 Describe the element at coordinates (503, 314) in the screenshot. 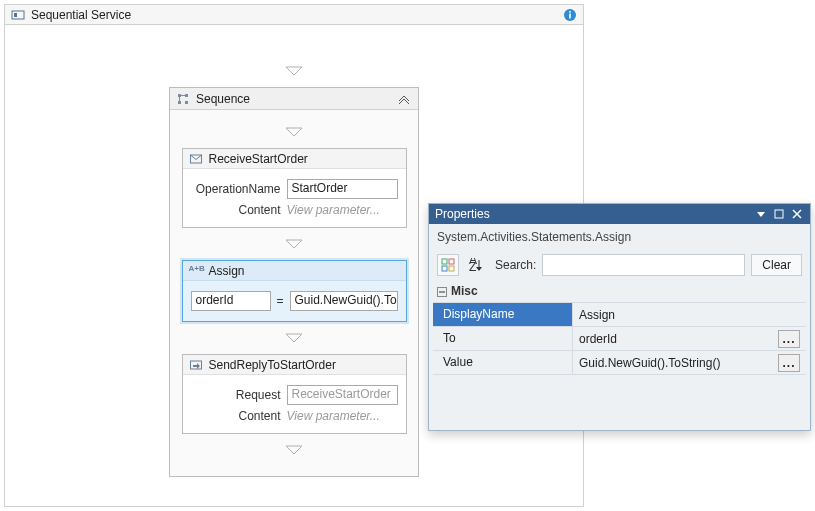

I see `prop-name-displayname: DisplayName` at that location.